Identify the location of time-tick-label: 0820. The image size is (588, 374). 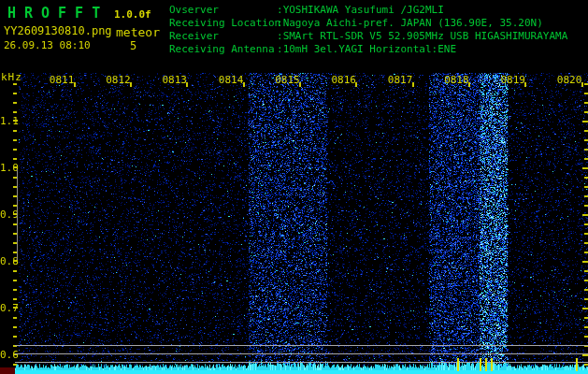
(570, 80).